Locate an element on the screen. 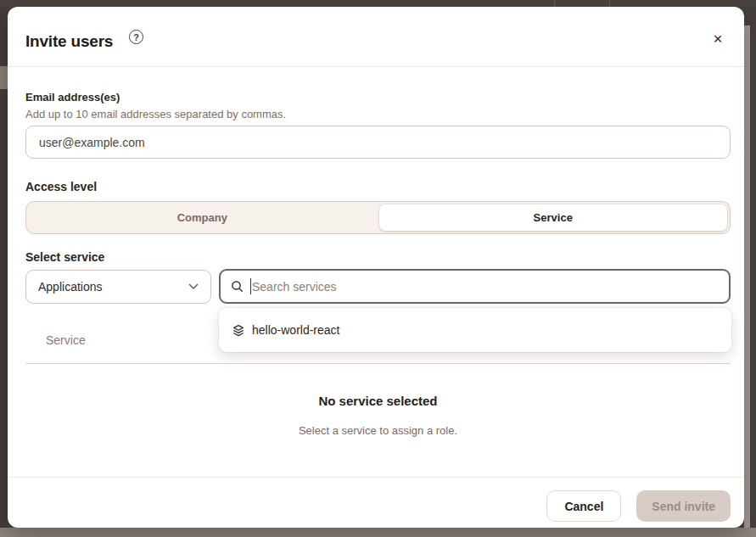 The width and height of the screenshot is (756, 537). email-field is located at coordinates (378, 143).